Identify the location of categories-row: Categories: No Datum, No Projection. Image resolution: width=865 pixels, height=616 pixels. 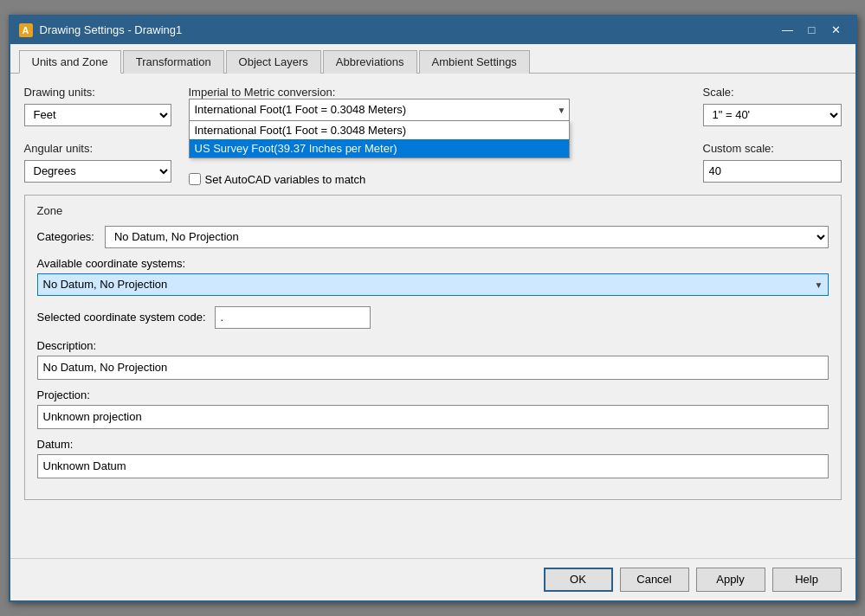
(433, 237).